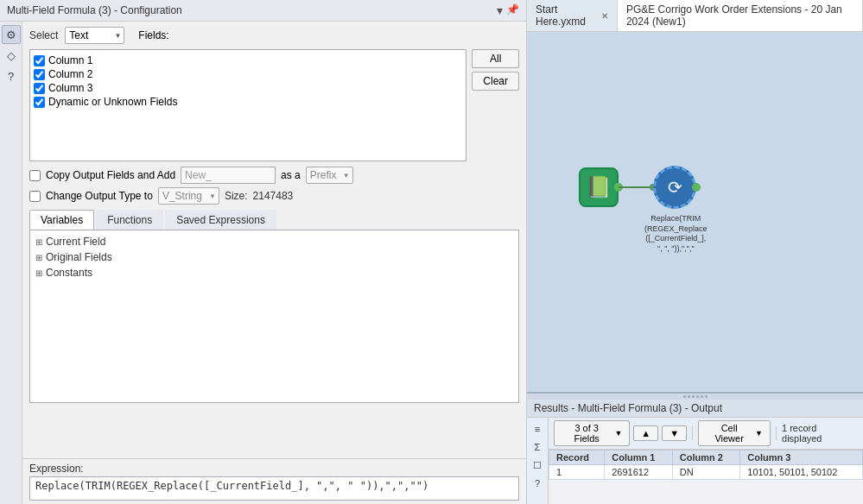 This screenshot has height=504, width=863. What do you see at coordinates (802, 473) in the screenshot?
I see `cell-col3: 10101, 50101, 50102` at bounding box center [802, 473].